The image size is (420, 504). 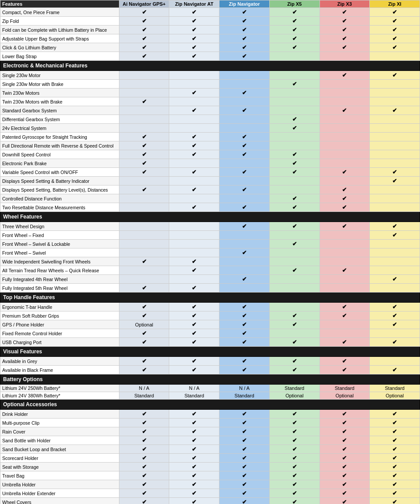 What do you see at coordinates (210, 449) in the screenshot?
I see `table-row: Sand Bucket Loop and Bracket✔✔✔✔✔✔` at bounding box center [210, 449].